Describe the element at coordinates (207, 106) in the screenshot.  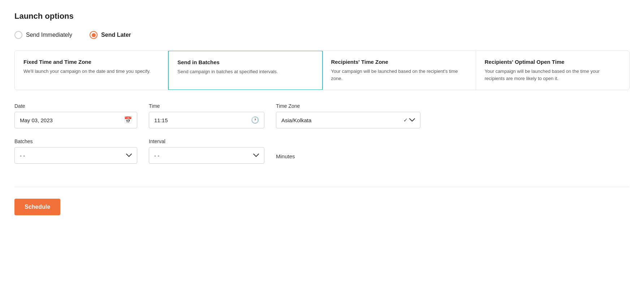
I see `time-label: Time` at that location.